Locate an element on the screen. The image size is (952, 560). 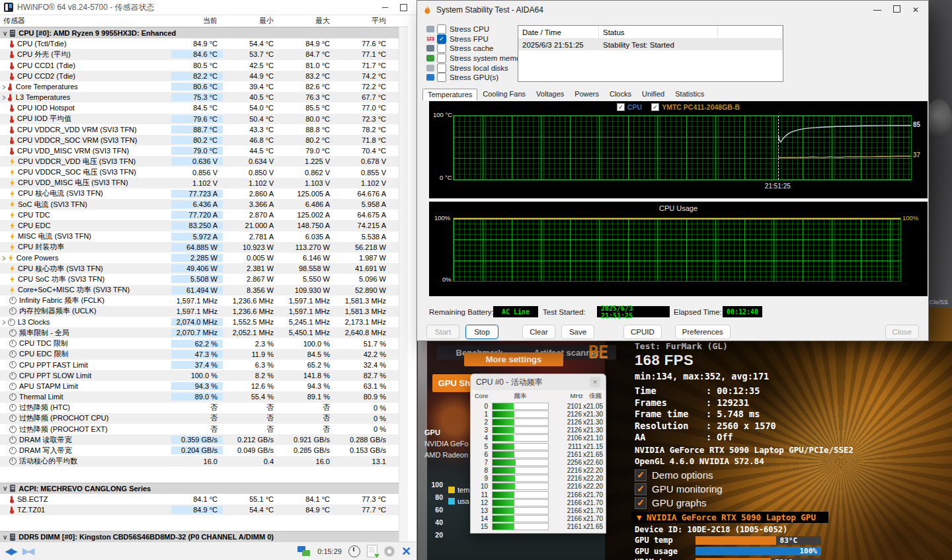
furmark-option-gpu-monitoring: ✓GPU monitoring is located at coordinates (678, 489).